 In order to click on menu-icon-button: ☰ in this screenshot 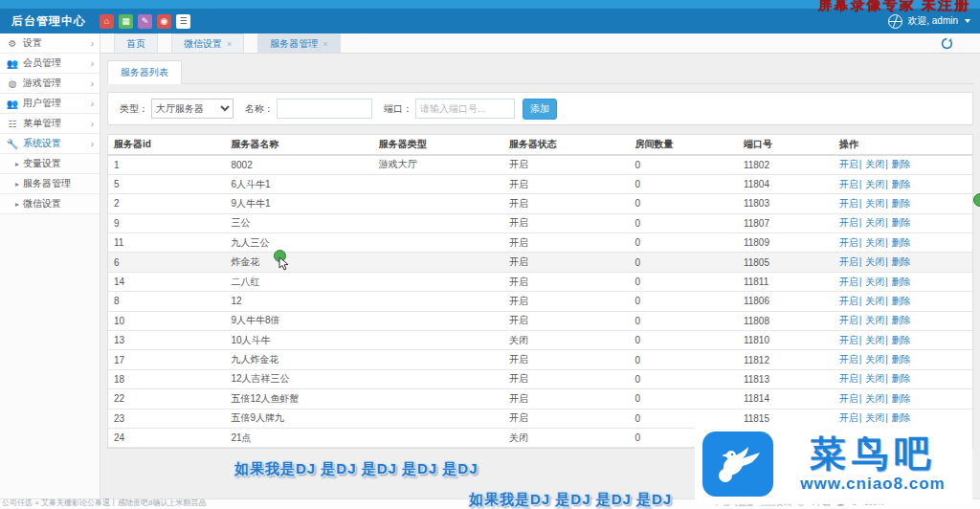, I will do `click(184, 21)`.